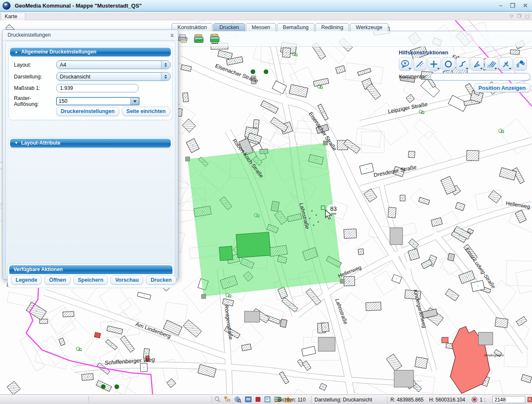 The width and height of the screenshot is (532, 404). I want to click on dialog-titlebar: Druckeinstellungen x, so click(90, 35).